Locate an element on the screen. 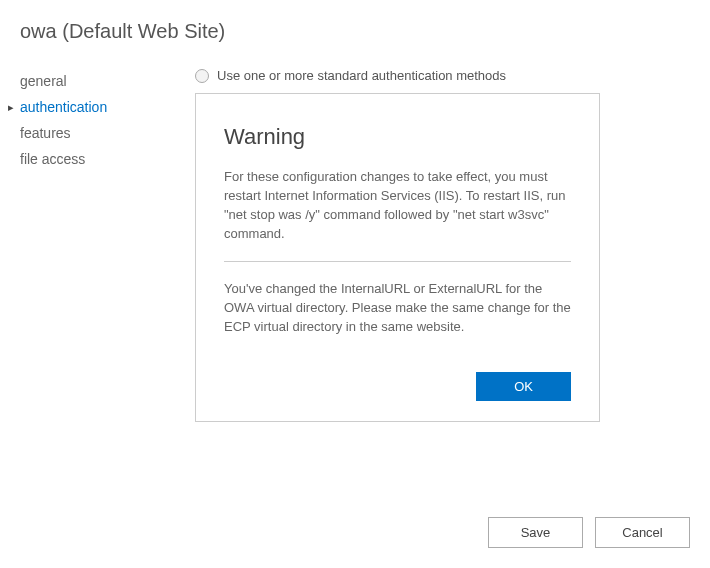 The image size is (710, 568). save-button: Save is located at coordinates (536, 532).